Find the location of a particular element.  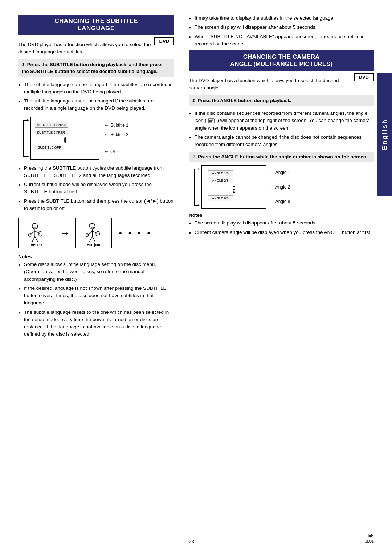

sub-label-text-1: Subtitle 1 is located at coordinates (119, 125).